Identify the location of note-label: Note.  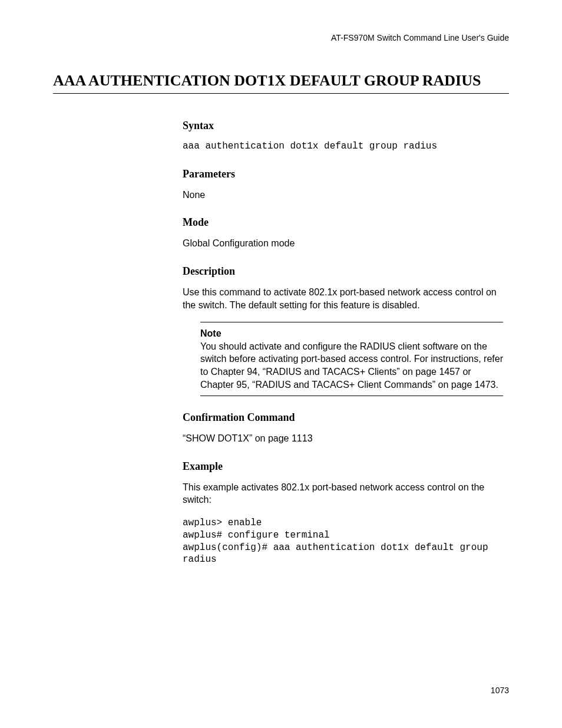
(211, 334).